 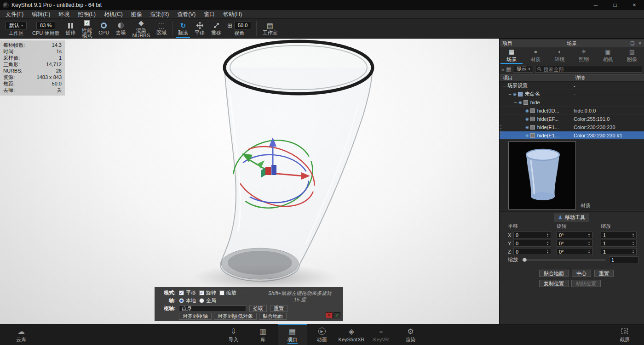 What do you see at coordinates (624, 260) in the screenshot?
I see `scale-slider-value-input` at bounding box center [624, 260].